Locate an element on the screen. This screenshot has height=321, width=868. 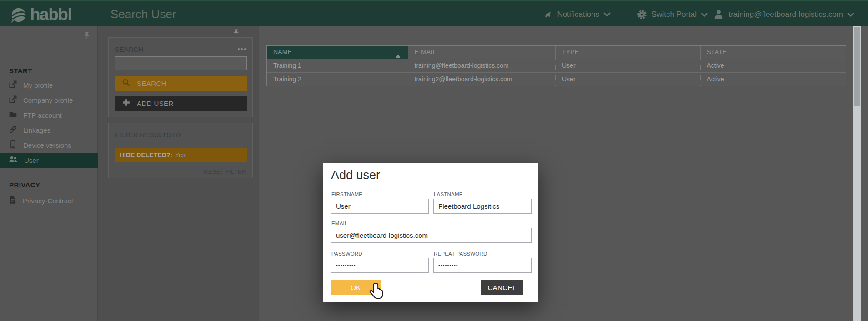
table-row: Training 2 training2@fleetboard-logistic… is located at coordinates (557, 79).